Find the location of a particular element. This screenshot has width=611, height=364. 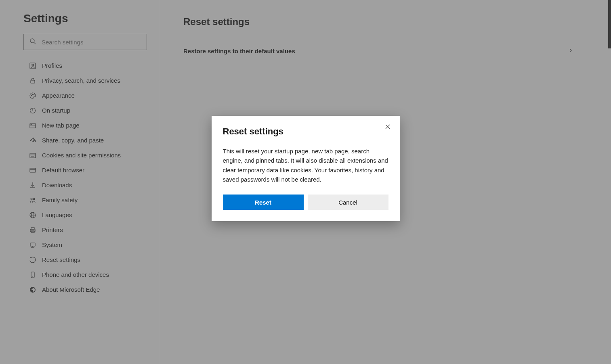

reset-button: Reset is located at coordinates (263, 202).